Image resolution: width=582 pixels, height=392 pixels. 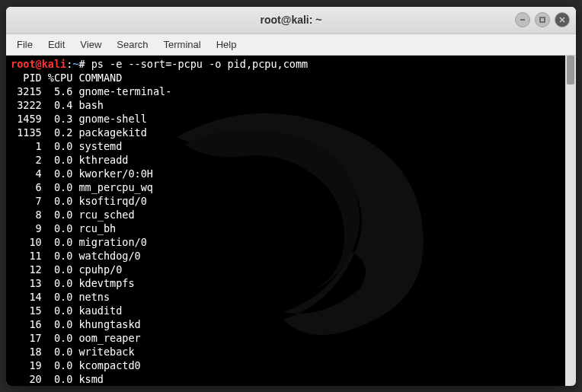 What do you see at coordinates (76, 365) in the screenshot?
I see `output-row: 19 0.0 kcompactd0` at bounding box center [76, 365].